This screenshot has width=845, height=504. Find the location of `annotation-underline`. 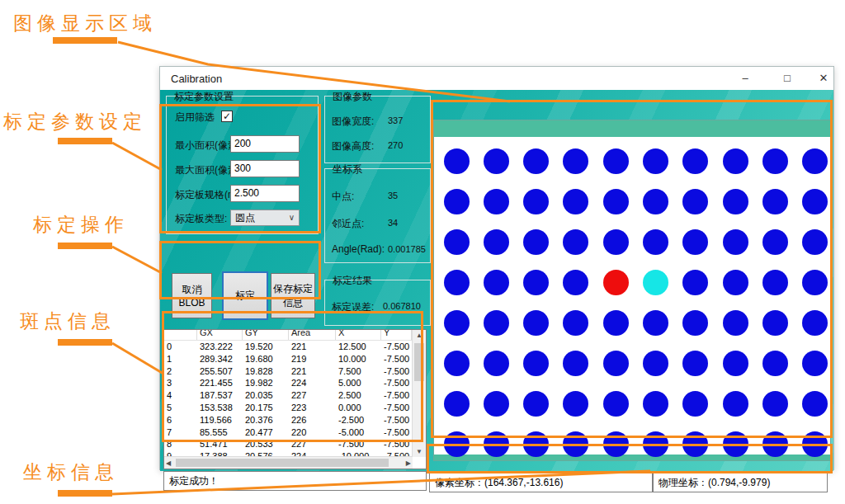

annotation-underline is located at coordinates (85, 246).